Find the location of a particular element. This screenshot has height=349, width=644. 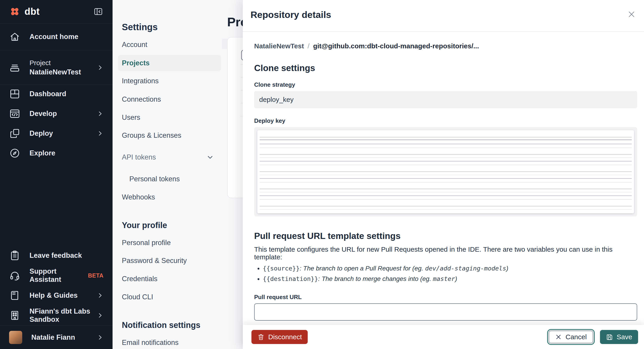

nav-item-groups-licenses: Groups & Licenses is located at coordinates (152, 136).